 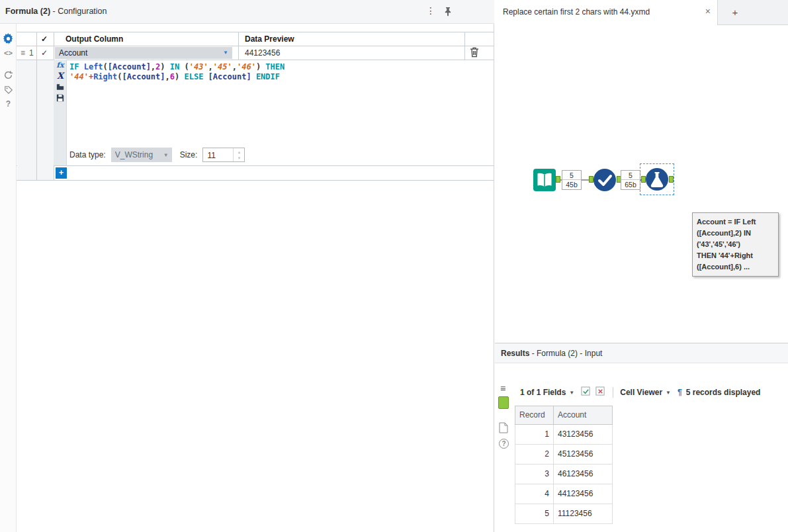 What do you see at coordinates (278, 77) in the screenshot?
I see `formula-line: '44'+Right([Account],6) ELSE [Account] E…` at bounding box center [278, 77].